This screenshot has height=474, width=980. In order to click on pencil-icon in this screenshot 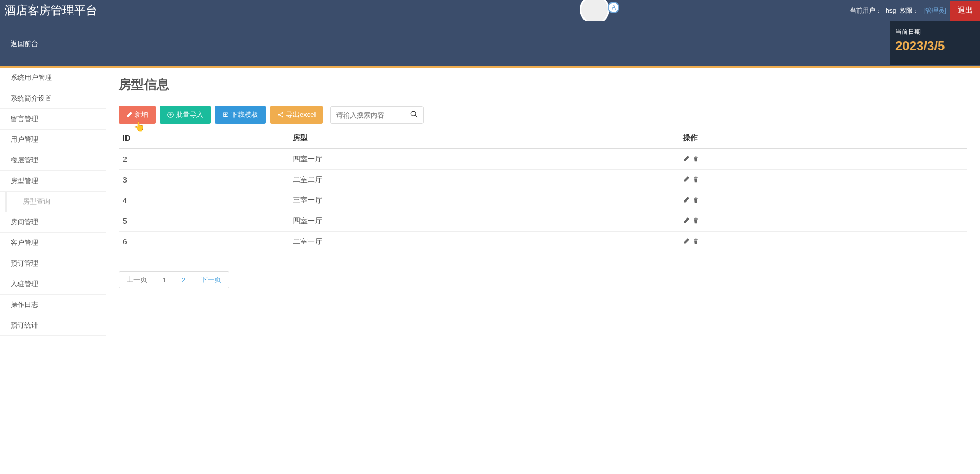, I will do `click(129, 115)`.